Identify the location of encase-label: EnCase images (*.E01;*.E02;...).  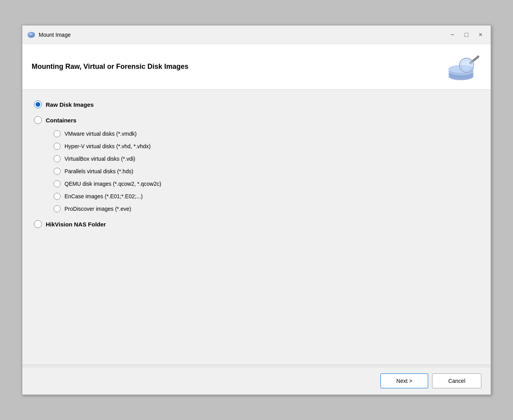
(104, 196).